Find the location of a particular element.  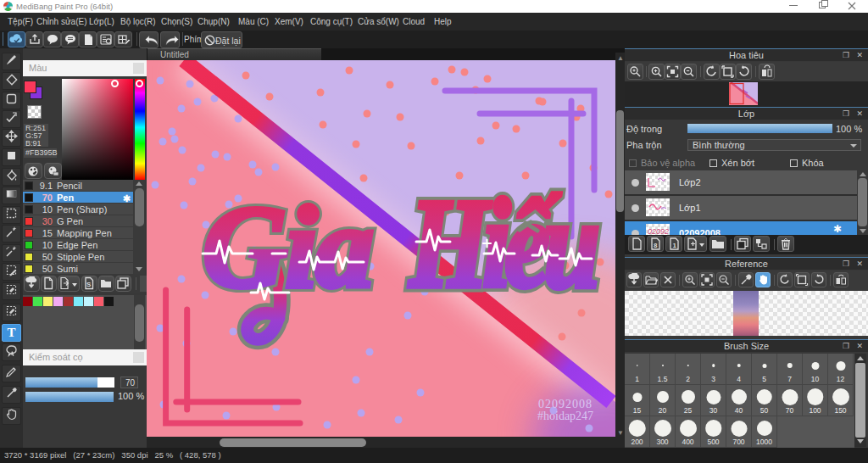

svg-text: #hoidap247 is located at coordinates (565, 416).